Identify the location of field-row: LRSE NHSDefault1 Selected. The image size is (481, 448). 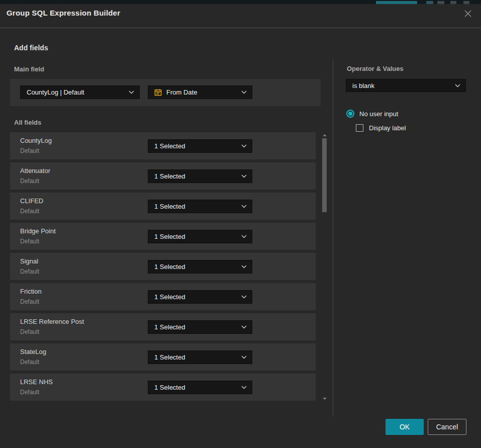
(163, 387).